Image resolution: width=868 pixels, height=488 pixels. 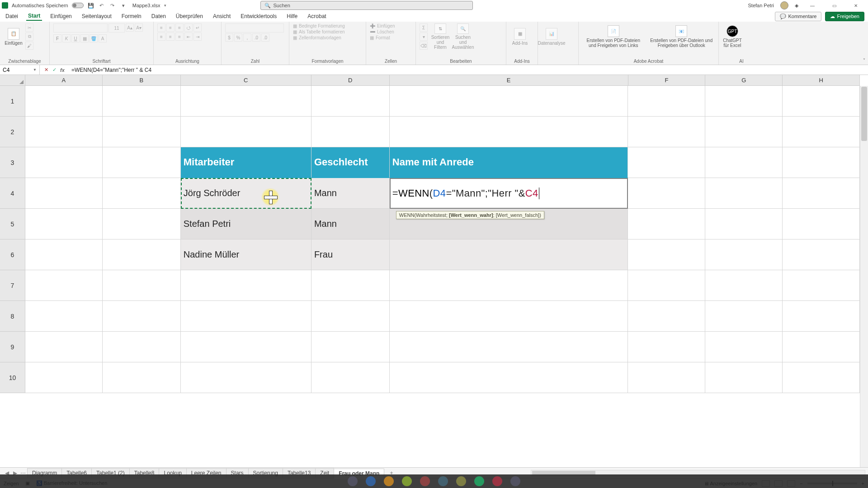 What do you see at coordinates (13, 316) in the screenshot?
I see `row-header-8: 8` at bounding box center [13, 316].